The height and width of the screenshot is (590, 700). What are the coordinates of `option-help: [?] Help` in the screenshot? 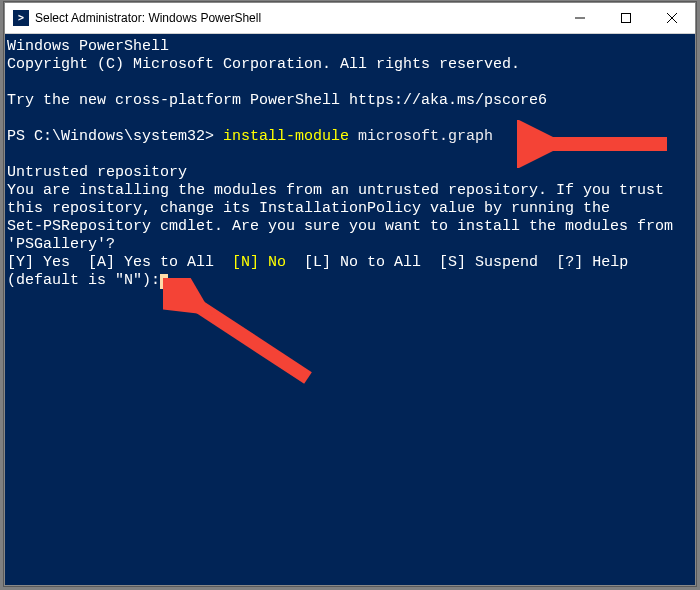 It's located at (592, 262).